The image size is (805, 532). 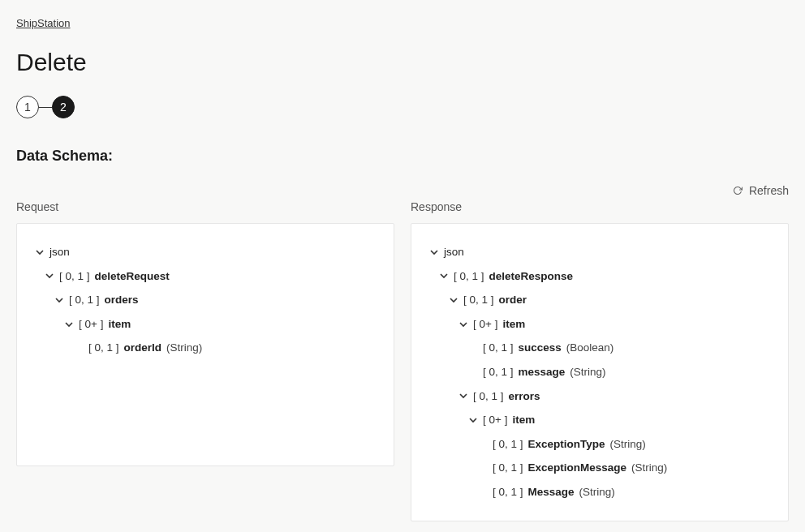 What do you see at coordinates (132, 277) in the screenshot?
I see `node-name: deleteRequest` at bounding box center [132, 277].